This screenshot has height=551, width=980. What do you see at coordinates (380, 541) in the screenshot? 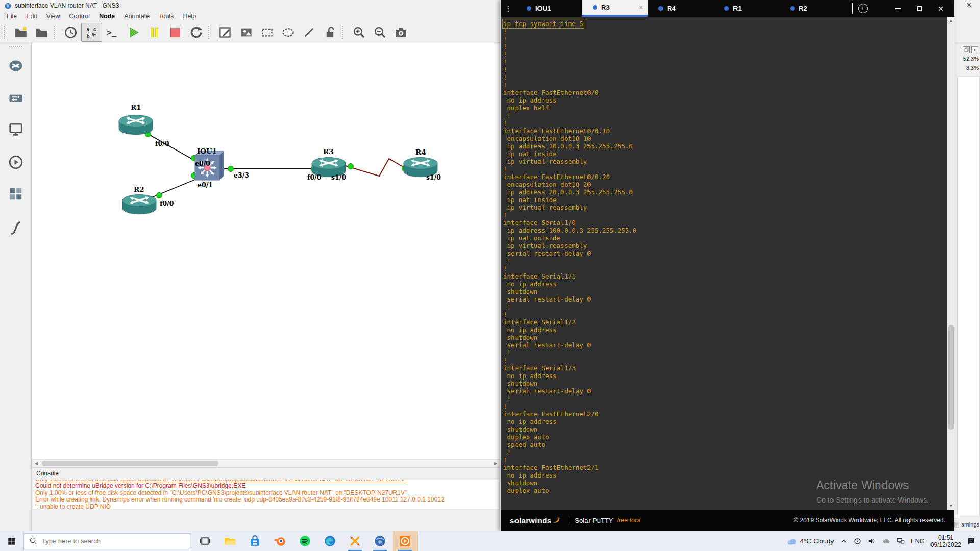
I see `gns3-blue-taskbar-button` at bounding box center [380, 541].